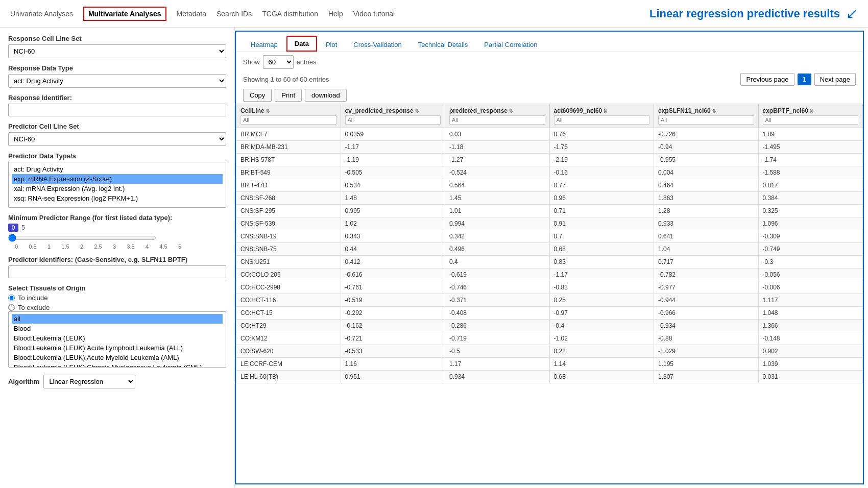 The height and width of the screenshot is (488, 868). Describe the element at coordinates (601, 147) in the screenshot. I see `table-cell: -1.76` at that location.